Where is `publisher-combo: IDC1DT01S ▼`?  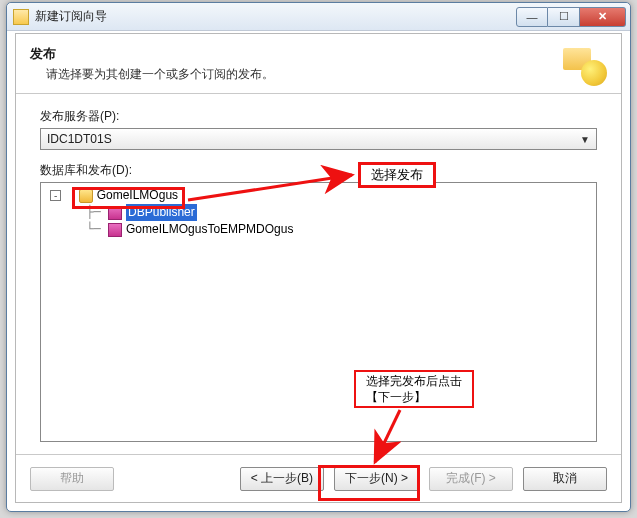
publisher-combo: IDC1DT01S ▼ is located at coordinates (318, 139).